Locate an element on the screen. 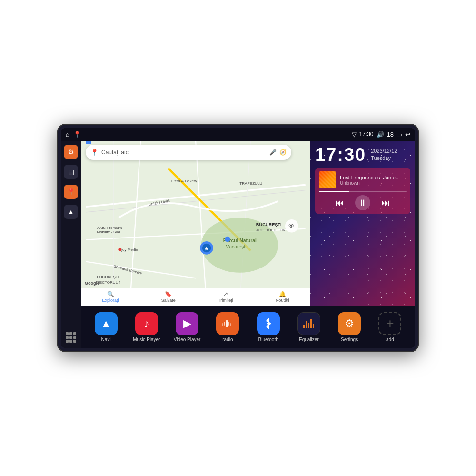  music-progress-fill is located at coordinates (334, 192).